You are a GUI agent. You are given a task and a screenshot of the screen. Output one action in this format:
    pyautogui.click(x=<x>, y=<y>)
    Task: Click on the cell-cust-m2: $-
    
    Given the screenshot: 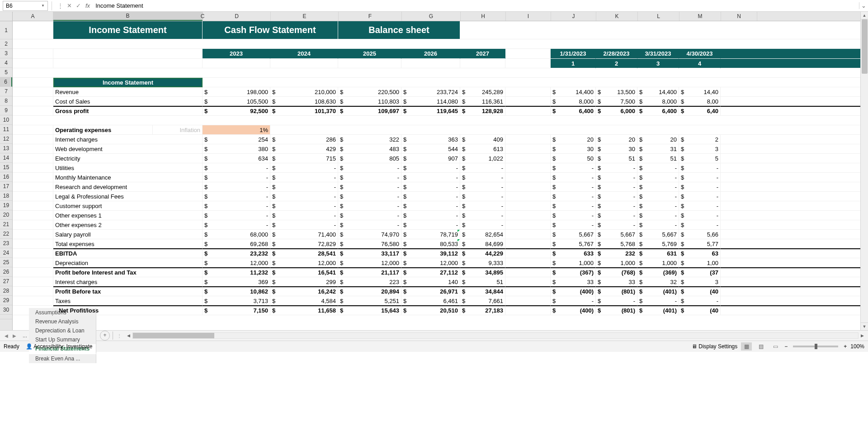 What is the action you would take?
    pyautogui.click(x=658, y=206)
    